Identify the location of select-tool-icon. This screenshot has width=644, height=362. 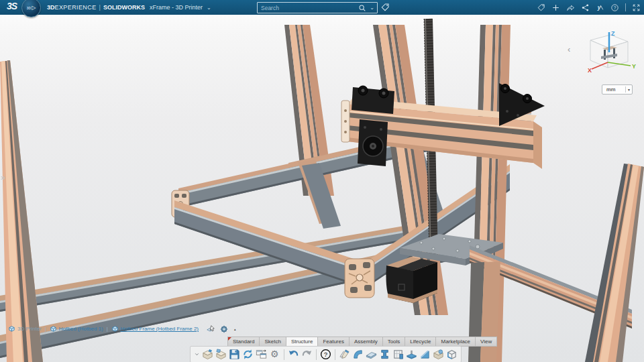
(211, 329).